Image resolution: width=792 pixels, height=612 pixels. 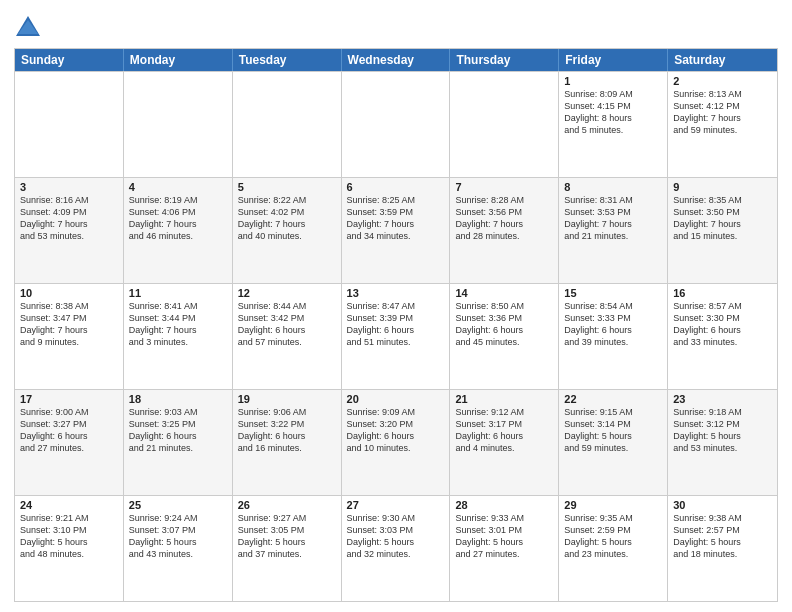 What do you see at coordinates (287, 430) in the screenshot?
I see `day-info: Sunrise: 9:06 AM Sunset: 3:22 PM Dayligh…` at bounding box center [287, 430].